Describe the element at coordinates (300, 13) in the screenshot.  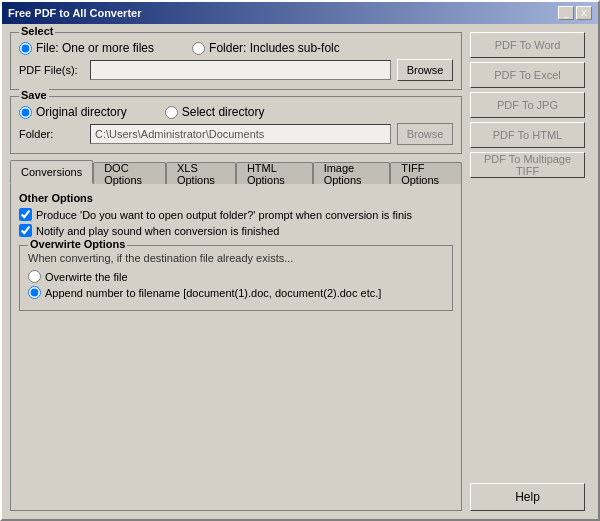
I see `title-bar: Free PDF to All Converter _ X` at that location.